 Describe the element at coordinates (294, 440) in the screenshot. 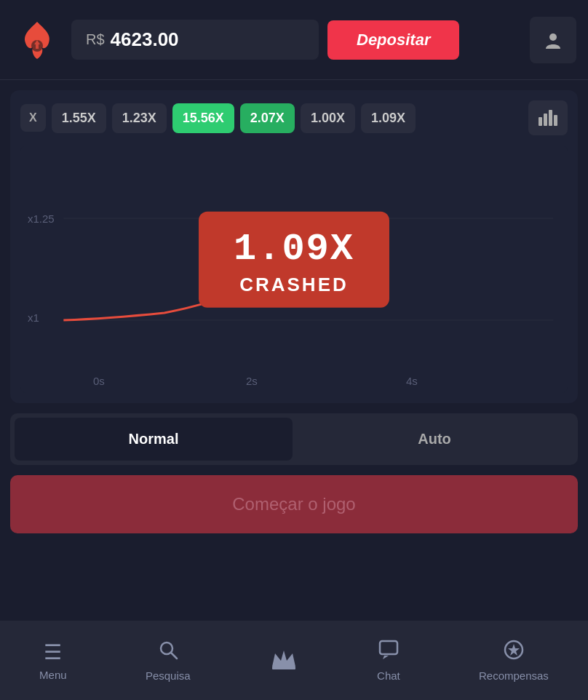

I see `tabs-container: Normal Auto` at that location.